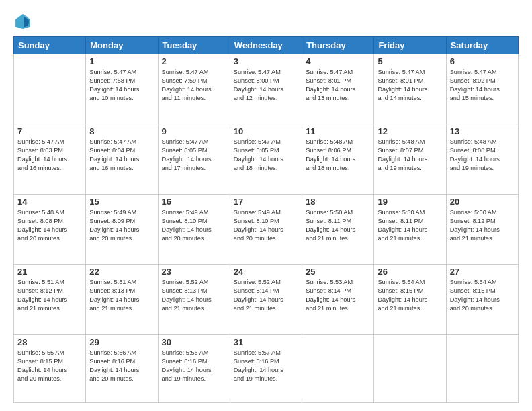 The image size is (532, 411). Describe the element at coordinates (266, 229) in the screenshot. I see `calendar-cell: 17Sunrise: 5:49 AM Sunset: 8:10 PM Dayli…` at that location.